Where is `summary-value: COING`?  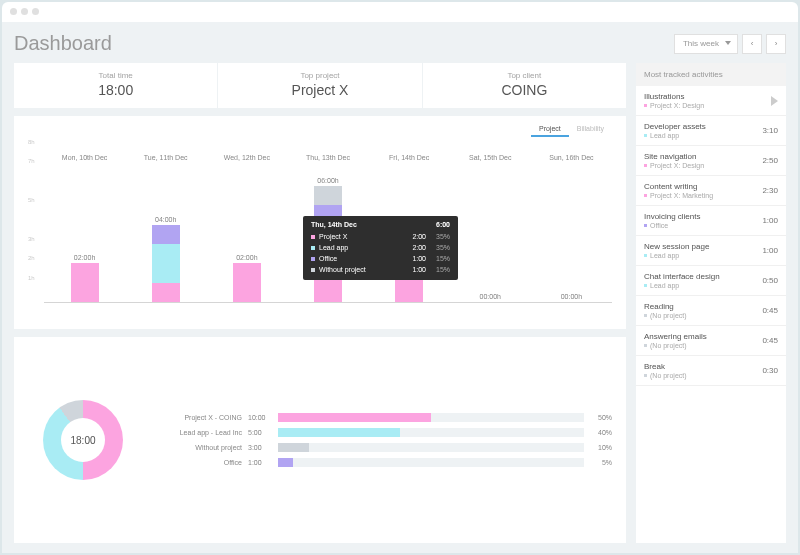
summary-value: COING is located at coordinates (524, 90).